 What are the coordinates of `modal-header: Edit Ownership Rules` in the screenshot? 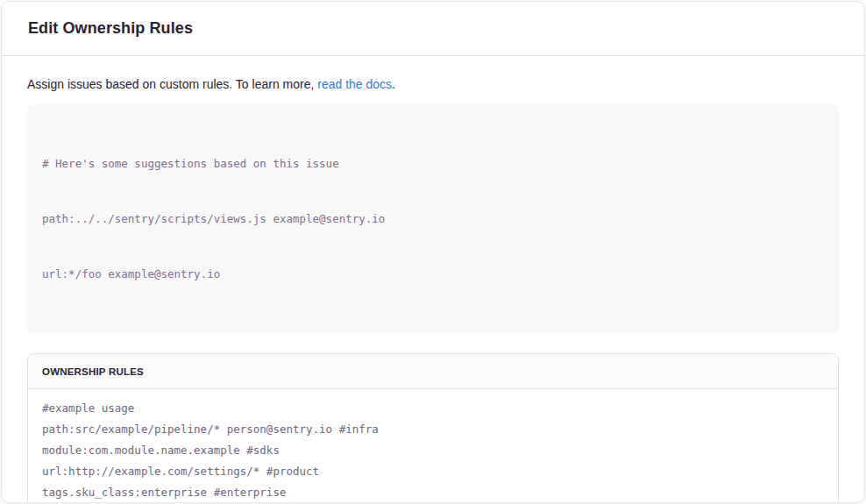 It's located at (433, 29).